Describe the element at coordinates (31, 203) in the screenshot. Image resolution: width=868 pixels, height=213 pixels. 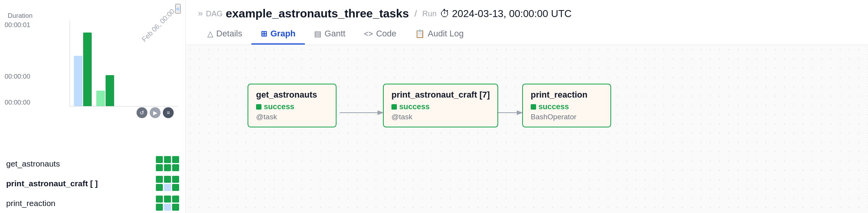
I see `task-name-print-reaction: print_reaction` at that location.